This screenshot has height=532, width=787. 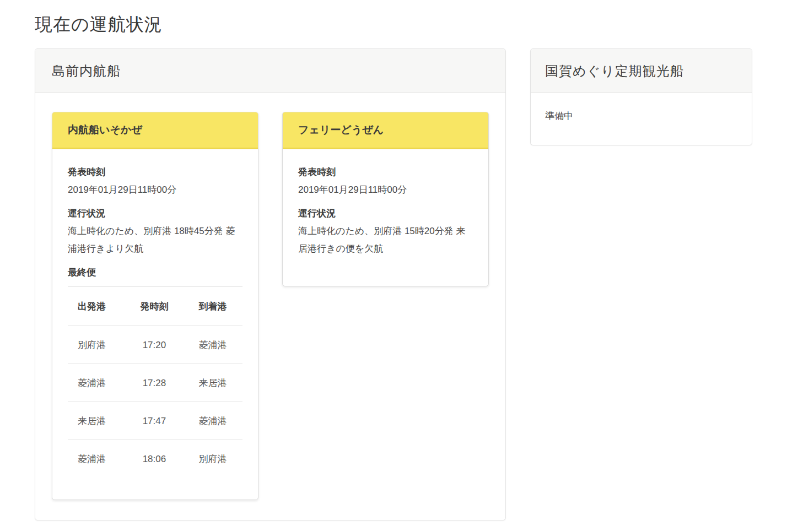 What do you see at coordinates (386, 131) in the screenshot?
I see `ship-card-ferry-dozen-title: フェリーどうぜん` at bounding box center [386, 131].